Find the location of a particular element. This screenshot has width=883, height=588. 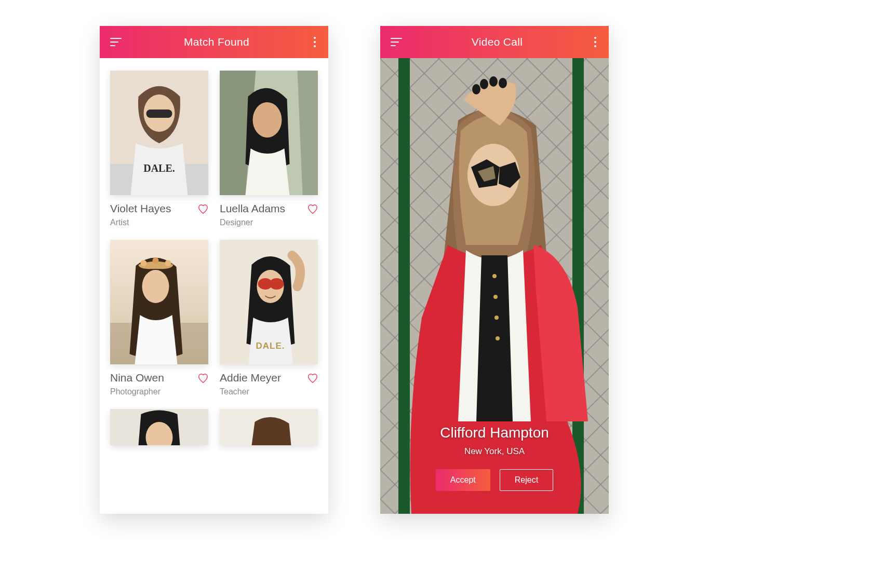

page-title: Match Found is located at coordinates (217, 42).